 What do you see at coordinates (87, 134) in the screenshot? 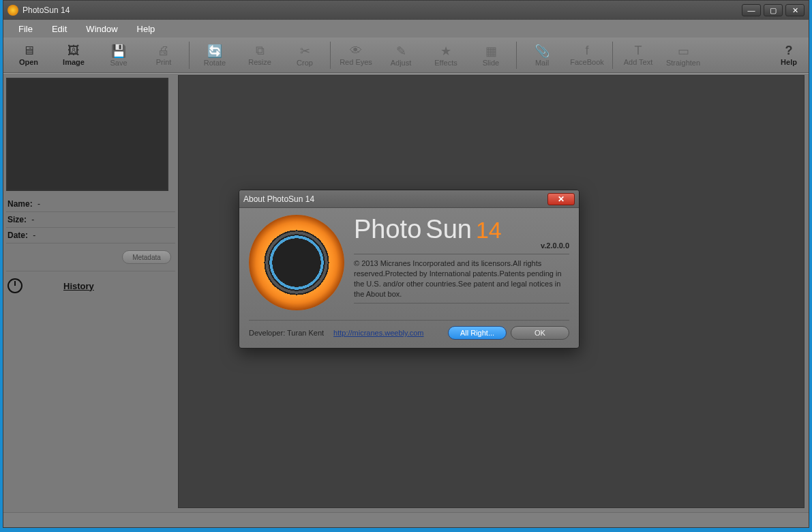
I see `thumbnail-preview` at bounding box center [87, 134].